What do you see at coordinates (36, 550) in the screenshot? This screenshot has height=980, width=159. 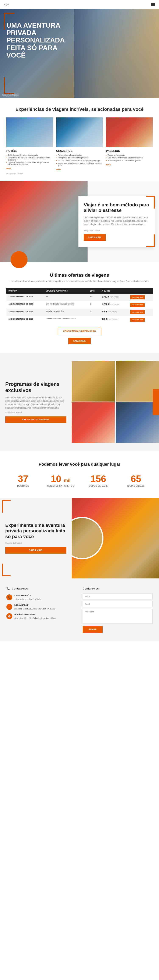 I see `private-cta: SAIBA MAIS` at bounding box center [36, 550].